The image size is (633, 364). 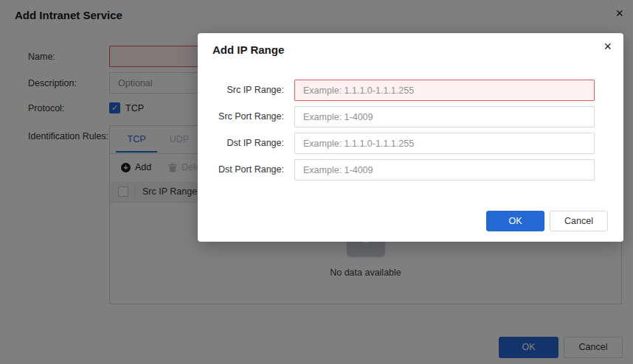 What do you see at coordinates (444, 169) in the screenshot?
I see `dst-port-range-input` at bounding box center [444, 169].